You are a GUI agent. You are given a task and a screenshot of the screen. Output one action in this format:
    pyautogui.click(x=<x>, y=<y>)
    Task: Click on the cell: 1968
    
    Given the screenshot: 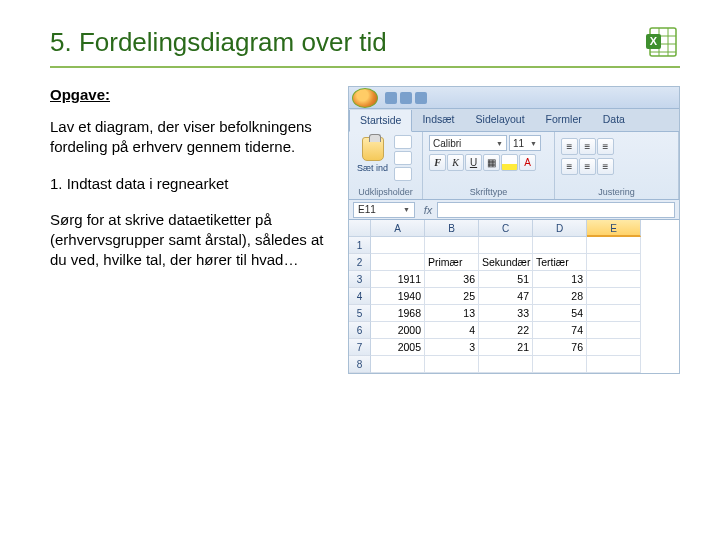 What is the action you would take?
    pyautogui.click(x=398, y=314)
    